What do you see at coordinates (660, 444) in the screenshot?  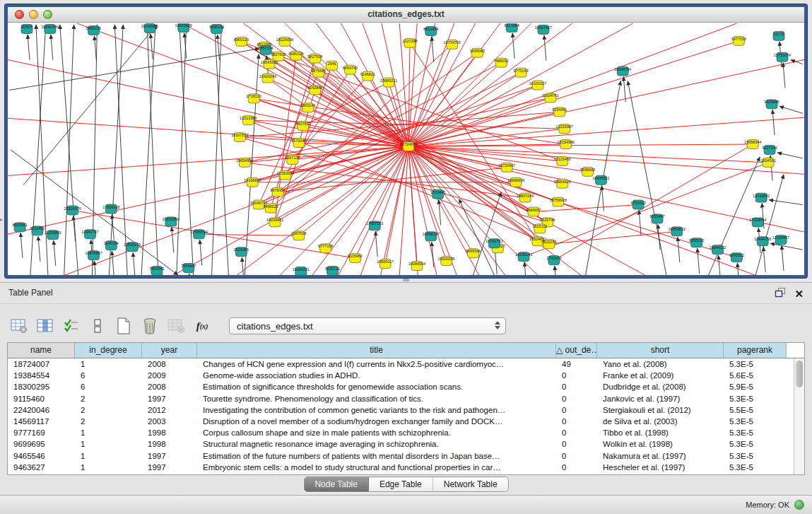 I see `table-cell: Wolkin et al. (1998)` at bounding box center [660, 444].